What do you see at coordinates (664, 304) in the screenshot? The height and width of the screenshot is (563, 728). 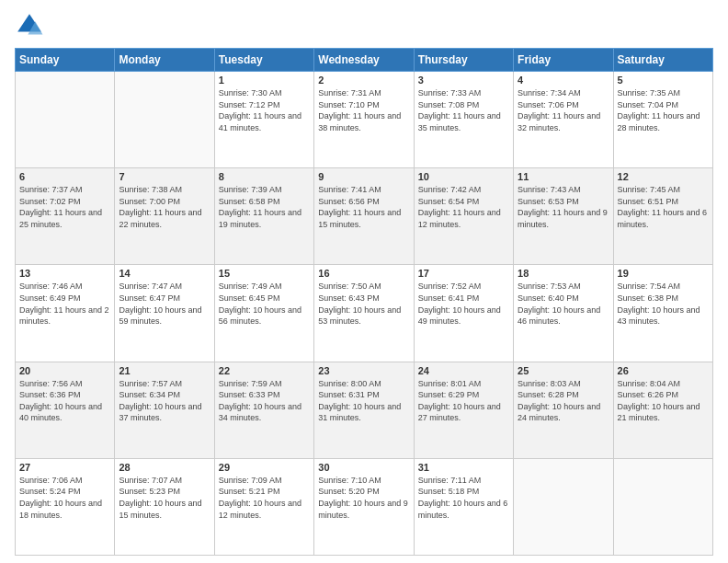 I see `day-info: Sunrise: 7:54 AM Sunset: 6:38 PM Dayligh…` at bounding box center [664, 304].